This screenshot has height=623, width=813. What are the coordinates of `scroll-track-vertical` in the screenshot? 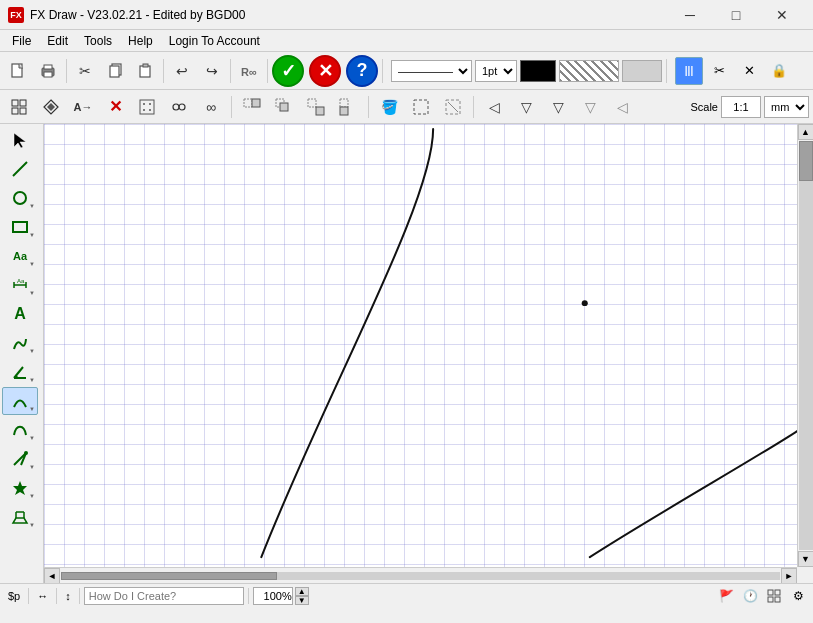 It's located at (806, 346).